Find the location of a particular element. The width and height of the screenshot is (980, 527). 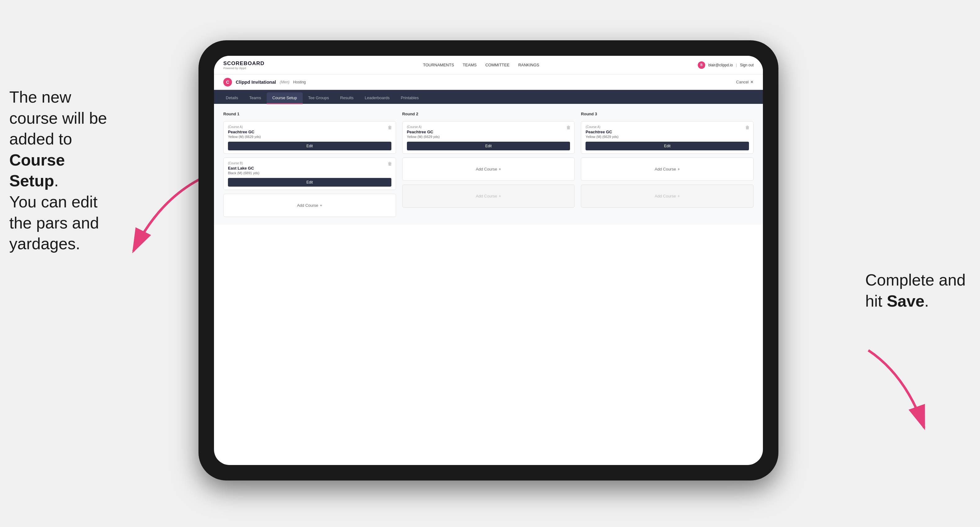

tab-leaderboards: Leaderboards is located at coordinates (377, 98).